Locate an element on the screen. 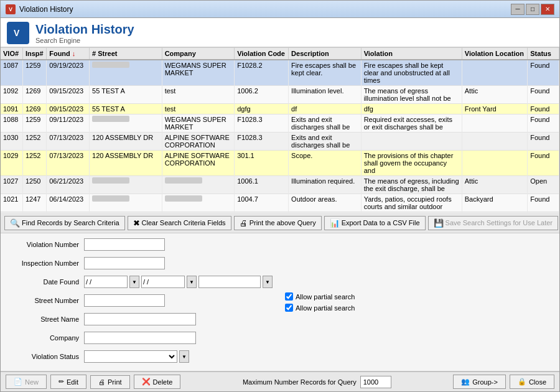  cell-desc: Outdoor areas. is located at coordinates (325, 203).